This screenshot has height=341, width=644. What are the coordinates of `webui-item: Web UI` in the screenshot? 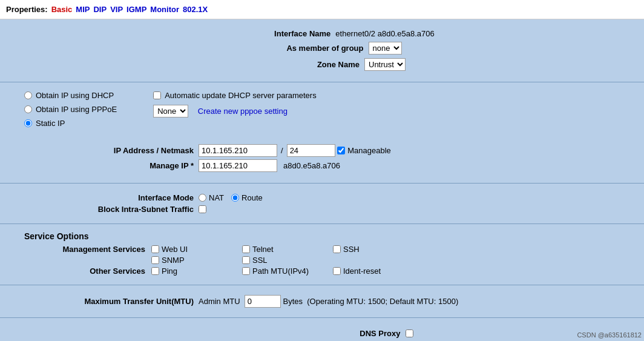 It's located at (188, 250).